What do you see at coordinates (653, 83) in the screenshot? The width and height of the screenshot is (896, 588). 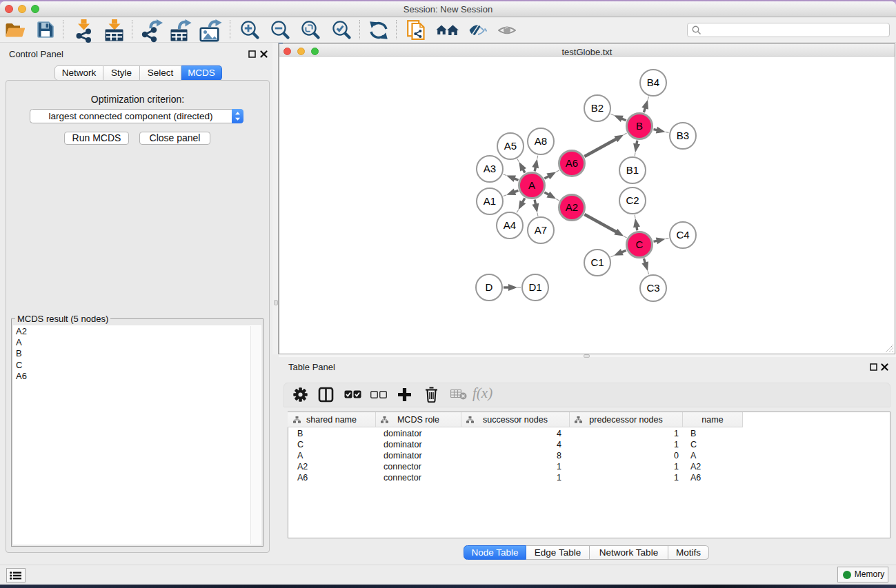 I see `svg-text: B4` at bounding box center [653, 83].